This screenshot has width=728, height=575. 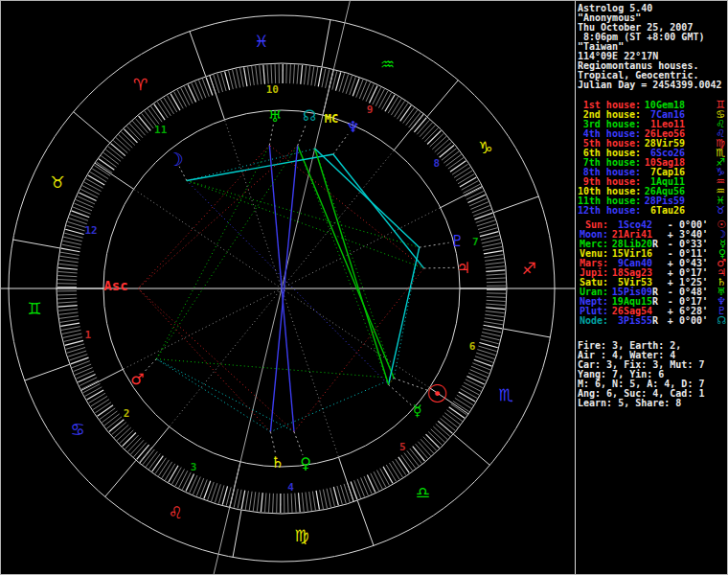 What do you see at coordinates (404, 316) in the screenshot?
I see `aspect-sextile-mercury-pluto` at bounding box center [404, 316].